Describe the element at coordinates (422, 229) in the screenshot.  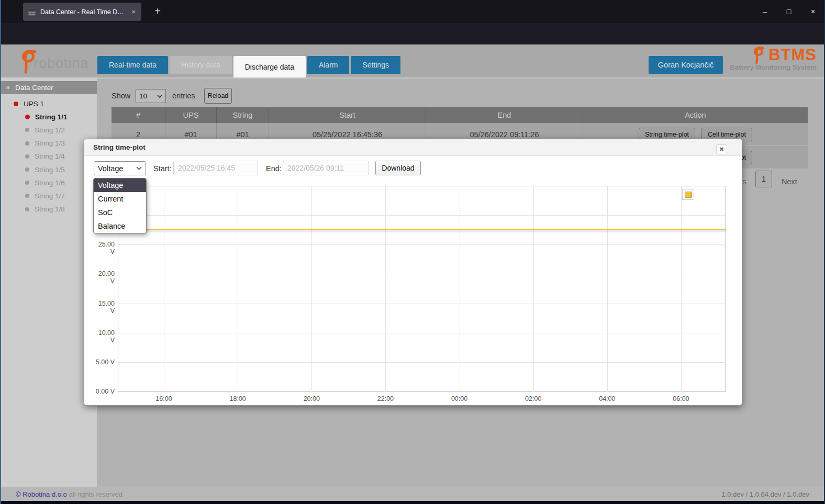
I see `voltage-series-line` at that location.